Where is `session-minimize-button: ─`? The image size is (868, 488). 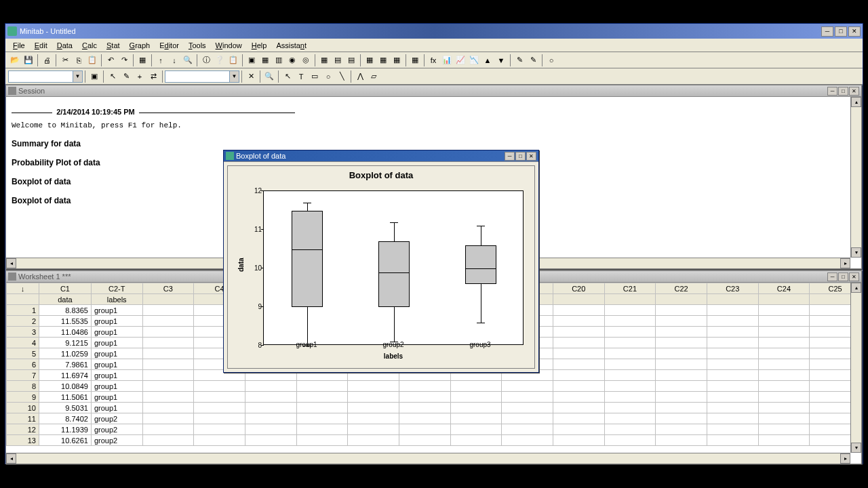 session-minimize-button: ─ is located at coordinates (833, 91).